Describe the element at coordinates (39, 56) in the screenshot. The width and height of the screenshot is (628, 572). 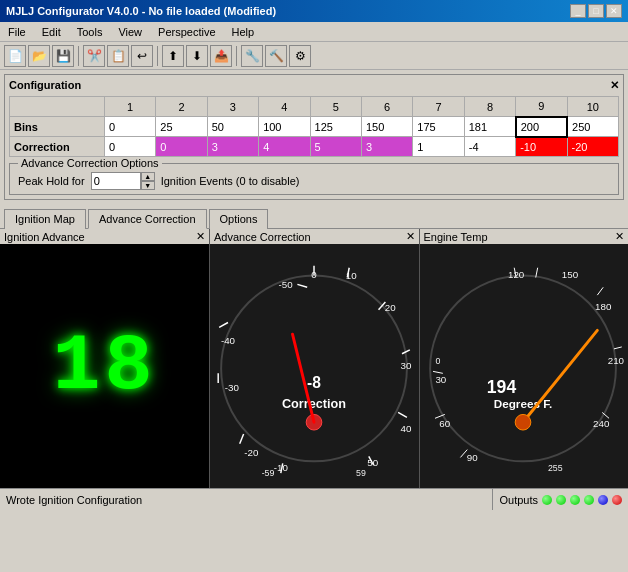
I see `toolbar-open: 📂` at that location.